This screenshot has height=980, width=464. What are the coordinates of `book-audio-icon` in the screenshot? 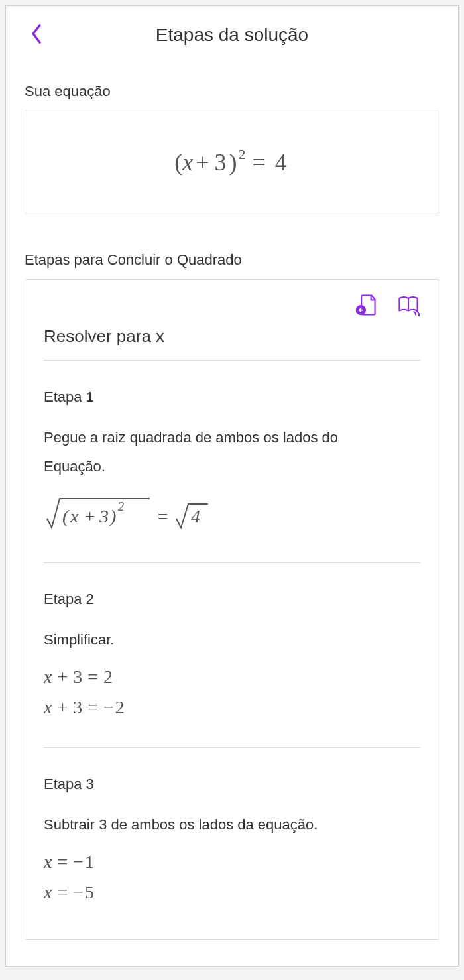 It's located at (408, 305).